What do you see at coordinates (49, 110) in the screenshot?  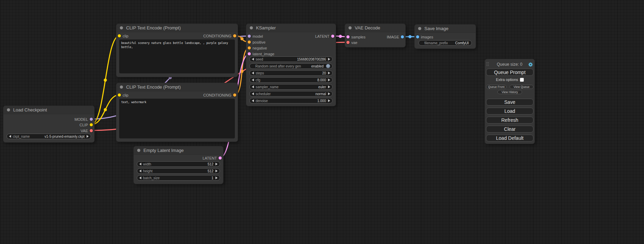 I see `node-title-bar: Load Checkpoint` at bounding box center [49, 110].